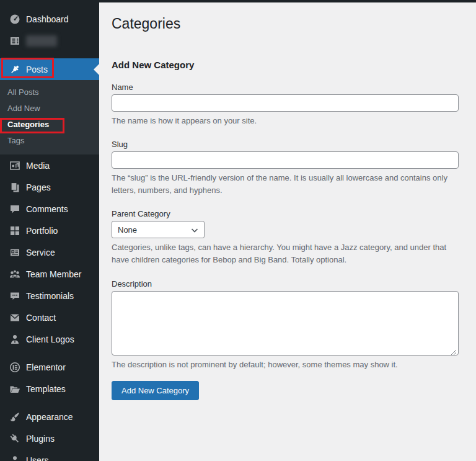 The height and width of the screenshot is (461, 476). Describe the element at coordinates (50, 69) in the screenshot. I see `sidebar-item-posts: Posts` at that location.